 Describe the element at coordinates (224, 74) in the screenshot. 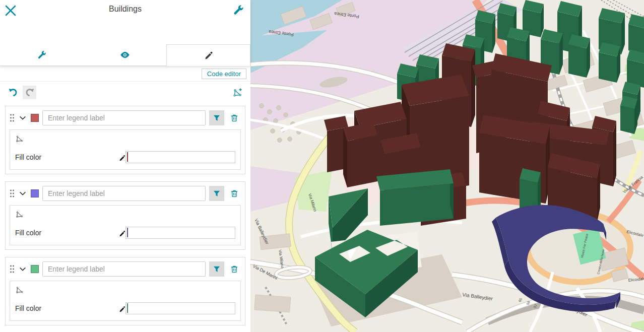

I see `code-editor-toggle-button: Code editor` at that location.